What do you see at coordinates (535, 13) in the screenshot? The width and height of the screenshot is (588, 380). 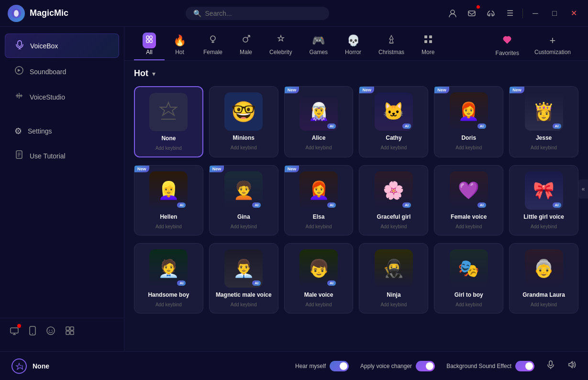 I see `minimize-button: ─` at bounding box center [535, 13].